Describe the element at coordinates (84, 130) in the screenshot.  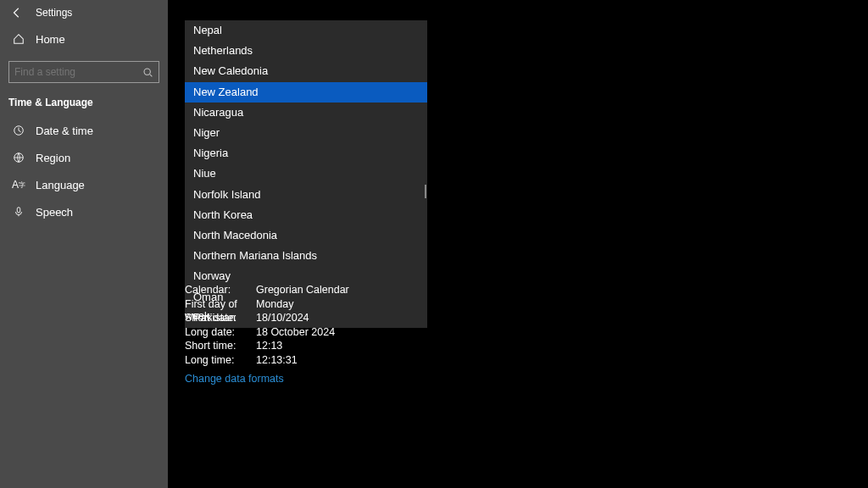
I see `sidebar-item-date-time: Date & time` at that location.